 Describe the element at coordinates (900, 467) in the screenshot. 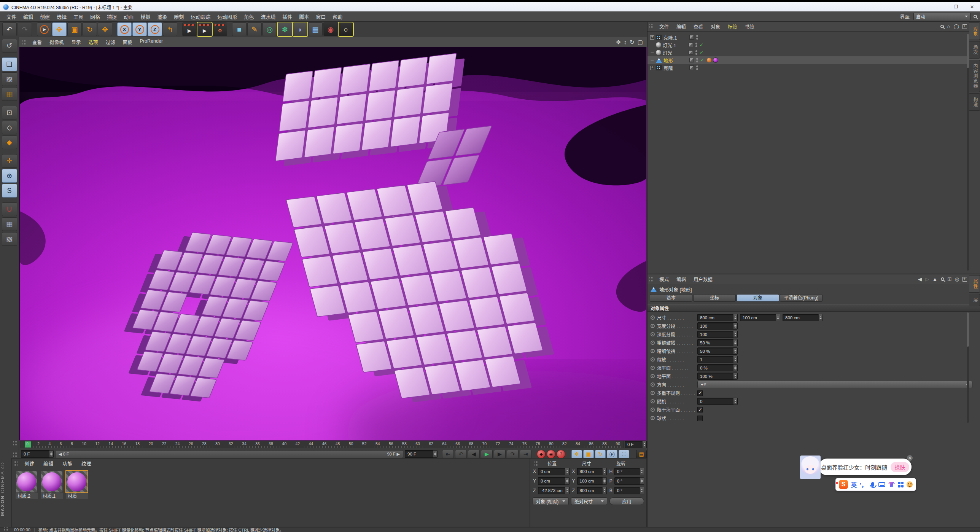

I see `change-skin-button: 换肤` at that location.